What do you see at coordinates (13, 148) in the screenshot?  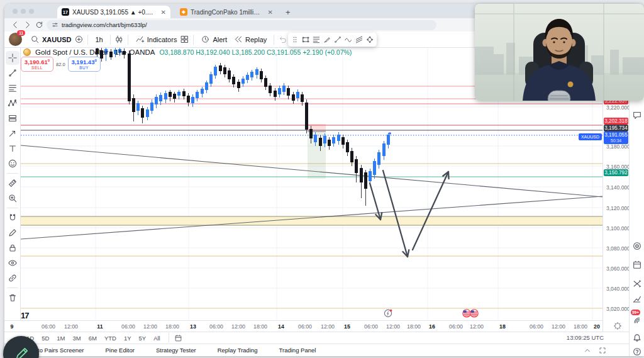 I see `text-tool` at bounding box center [13, 148].